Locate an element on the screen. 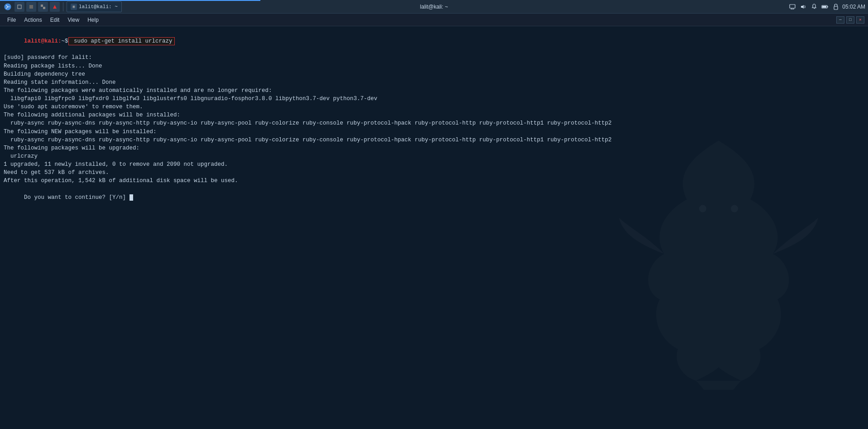 This screenshot has height=429, width=868. cursor is located at coordinates (131, 198).